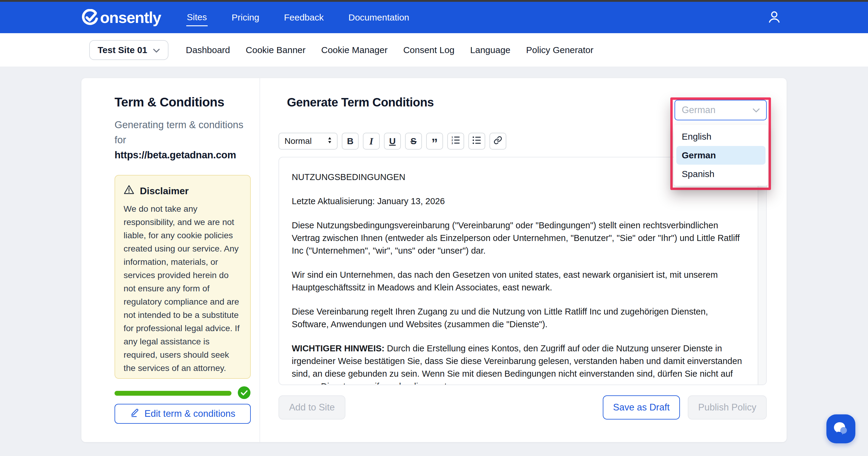 Image resolution: width=868 pixels, height=456 pixels. Describe the element at coordinates (560, 50) in the screenshot. I see `site-tab: Policy Generator` at that location.